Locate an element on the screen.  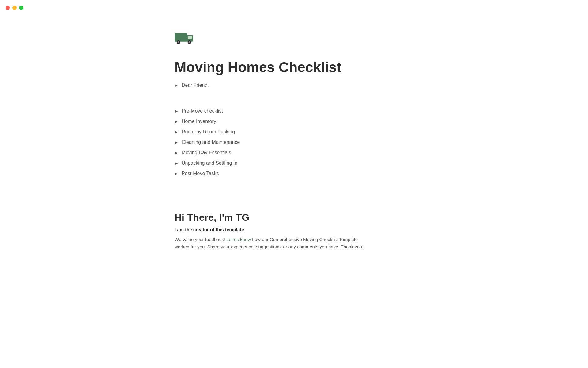
arrow-icon-4: ► is located at coordinates (176, 153).